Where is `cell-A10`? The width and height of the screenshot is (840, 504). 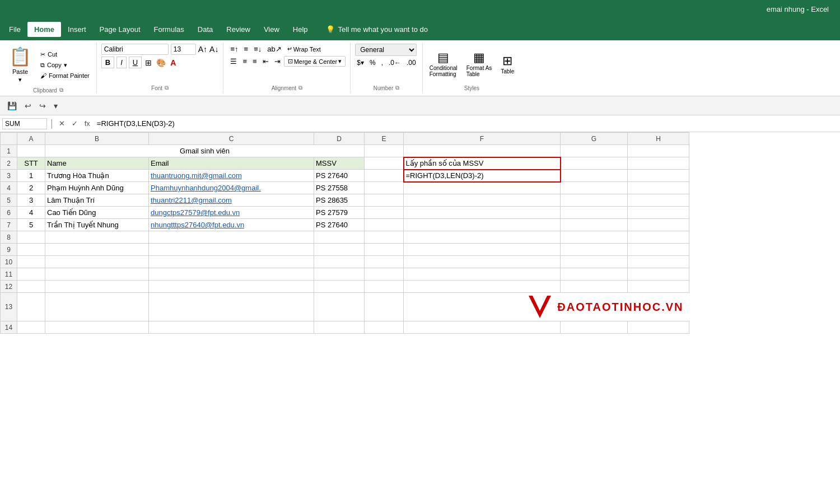
cell-A10 is located at coordinates (31, 262).